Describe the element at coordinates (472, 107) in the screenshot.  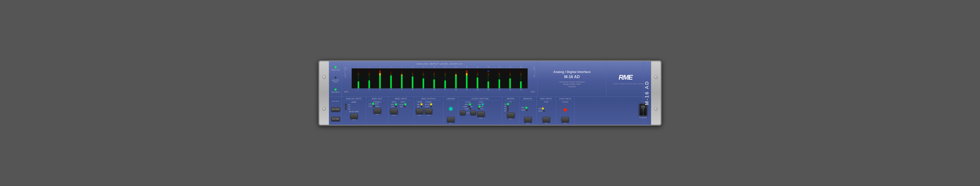
I see `clock-48-label: 48` at that location.